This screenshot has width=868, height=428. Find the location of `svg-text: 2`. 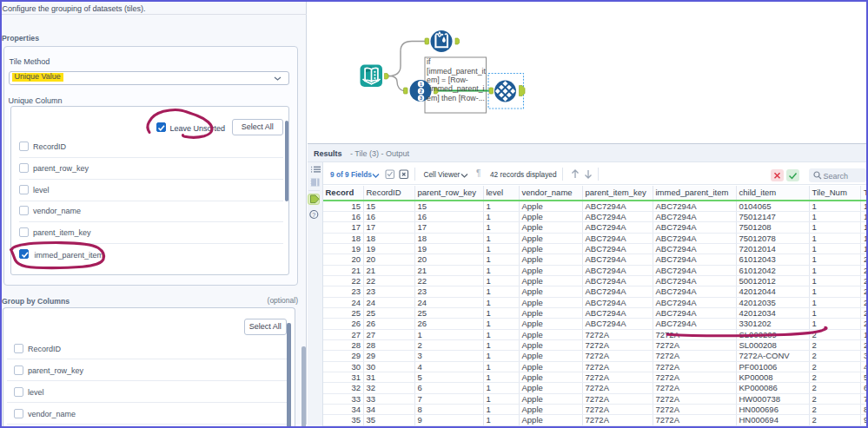

svg-text: 2 is located at coordinates (421, 91).